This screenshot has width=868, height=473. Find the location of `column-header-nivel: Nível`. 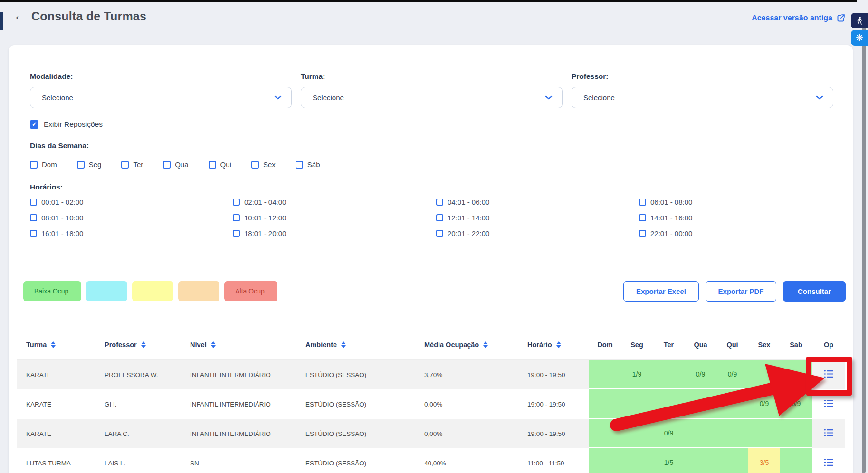

column-header-nivel: Nível is located at coordinates (248, 345).